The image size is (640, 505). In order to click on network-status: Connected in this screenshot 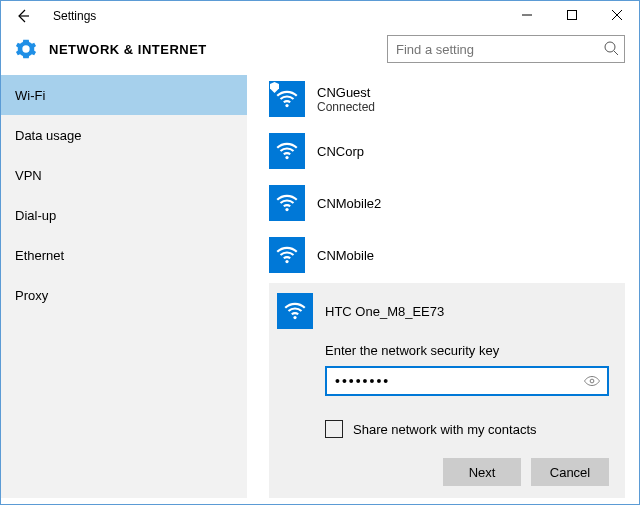, I will do `click(346, 107)`.